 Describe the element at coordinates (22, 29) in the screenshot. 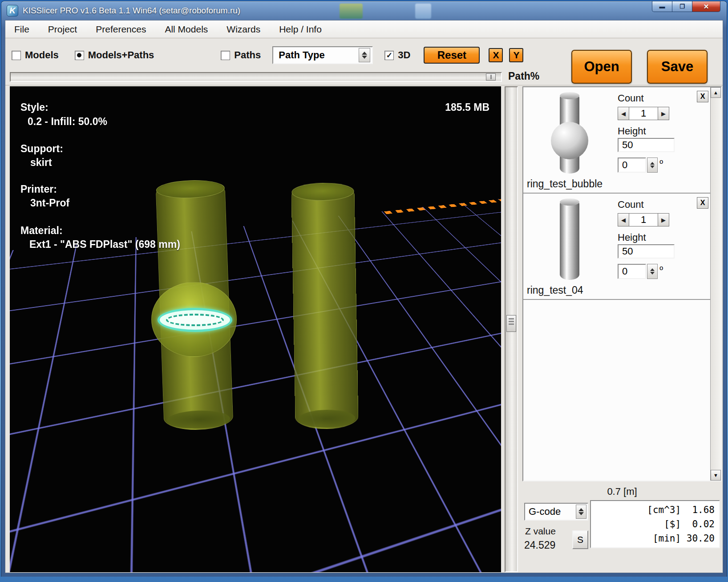

I see `menu-file: File` at that location.